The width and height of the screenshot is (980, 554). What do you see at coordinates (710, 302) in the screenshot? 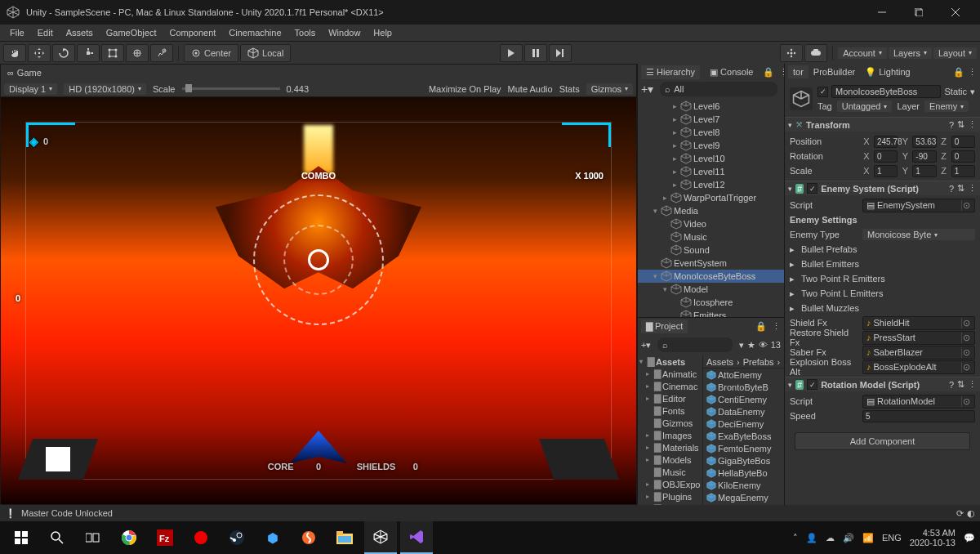
I see `hierarchy-item: Icosphere` at bounding box center [710, 302].